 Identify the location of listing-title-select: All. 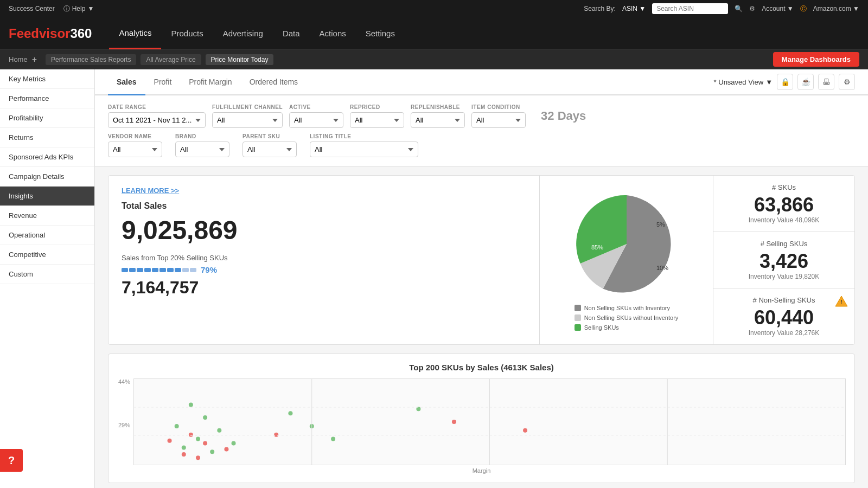
(364, 150).